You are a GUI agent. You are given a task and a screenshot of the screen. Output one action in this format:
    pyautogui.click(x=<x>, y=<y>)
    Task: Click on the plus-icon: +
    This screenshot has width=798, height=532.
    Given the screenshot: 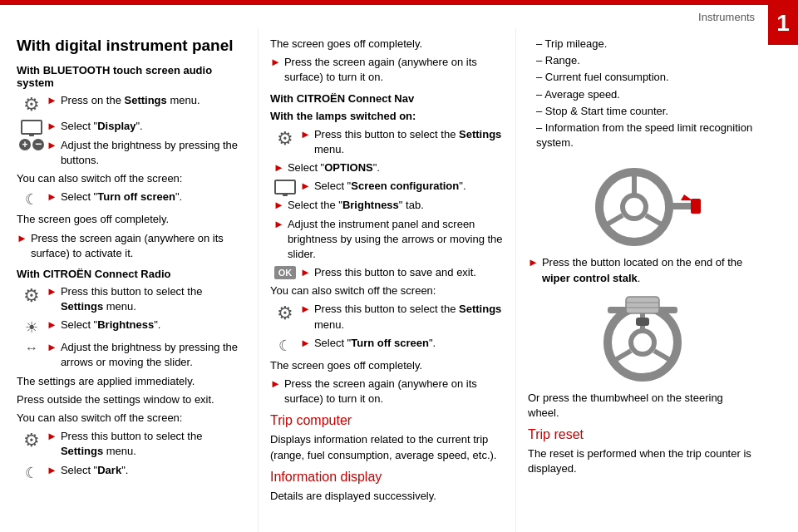 What is the action you would take?
    pyautogui.click(x=25, y=145)
    